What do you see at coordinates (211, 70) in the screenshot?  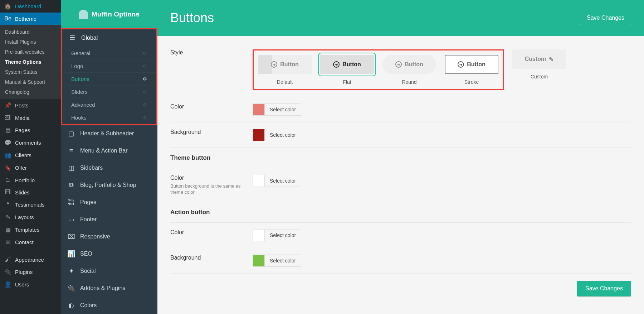 I see `style-label: Style` at bounding box center [211, 70].